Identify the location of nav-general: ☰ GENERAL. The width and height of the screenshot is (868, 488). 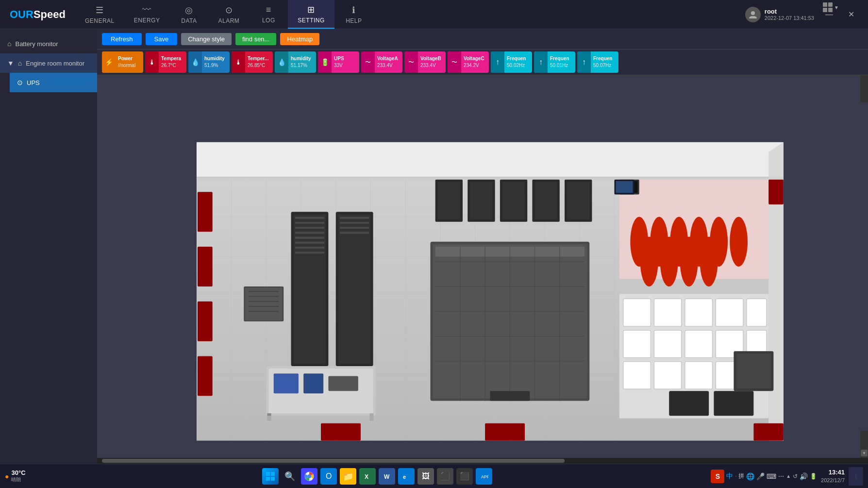
(100, 15).